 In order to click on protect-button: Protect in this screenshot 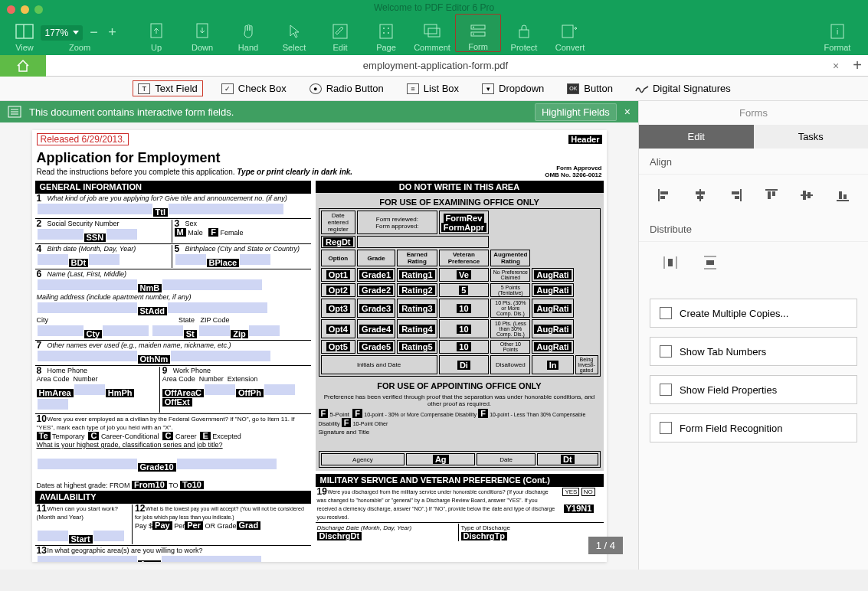, I will do `click(524, 33)`.